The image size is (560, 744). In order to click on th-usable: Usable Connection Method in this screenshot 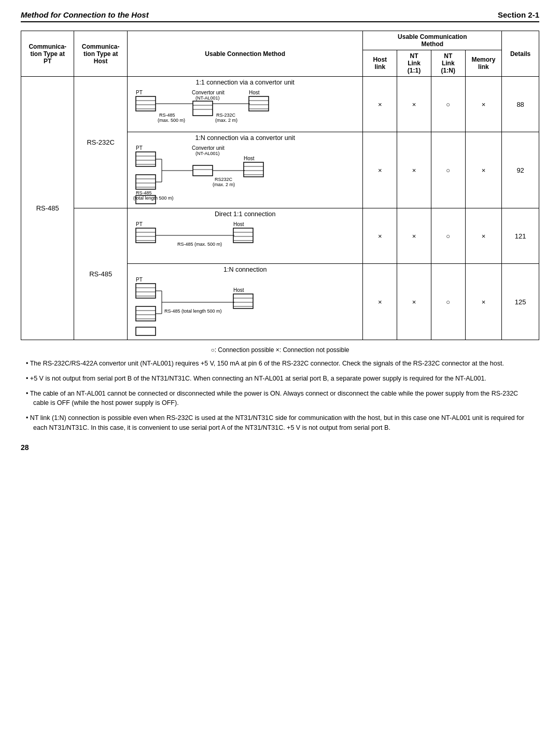, I will do `click(245, 54)`.